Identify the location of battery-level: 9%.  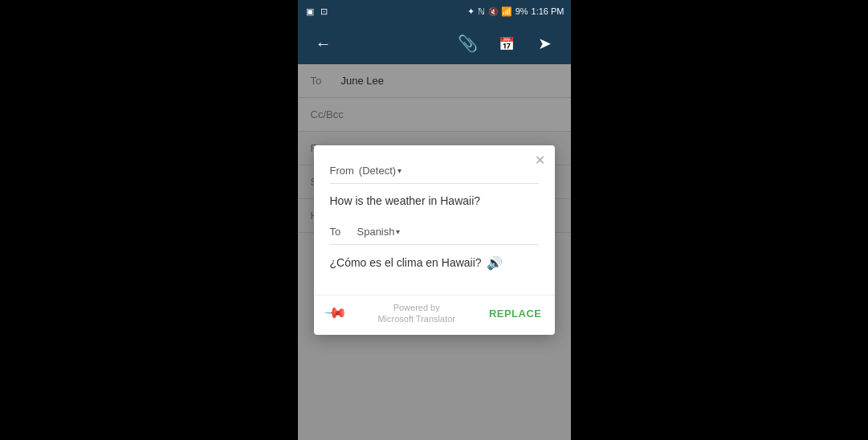
(522, 11).